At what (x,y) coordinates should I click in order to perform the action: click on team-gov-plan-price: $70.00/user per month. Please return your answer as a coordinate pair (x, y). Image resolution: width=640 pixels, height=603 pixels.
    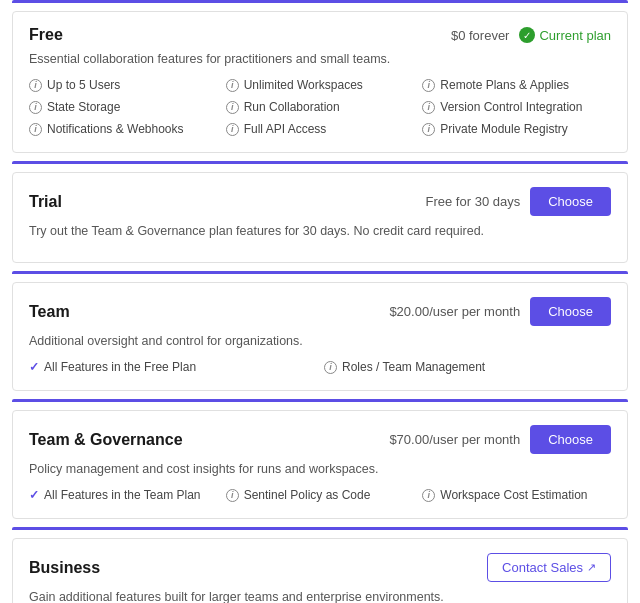
    Looking at the image, I should click on (454, 440).